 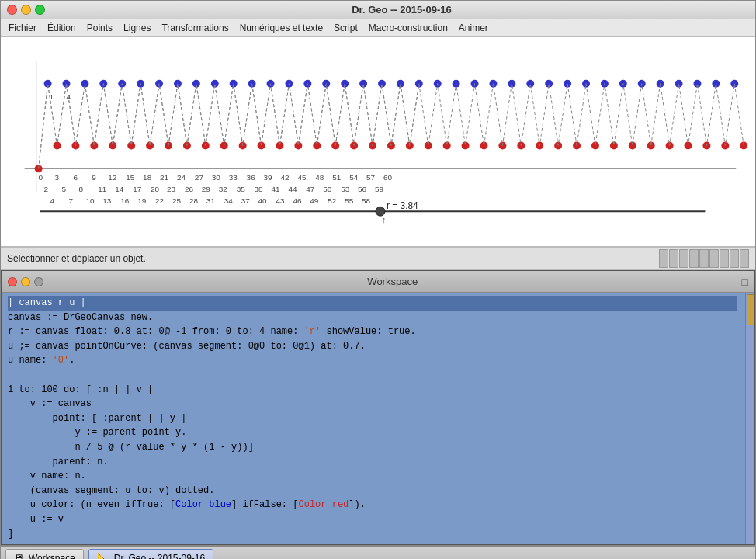 I want to click on svg-text: 6, so click(x=75, y=177).